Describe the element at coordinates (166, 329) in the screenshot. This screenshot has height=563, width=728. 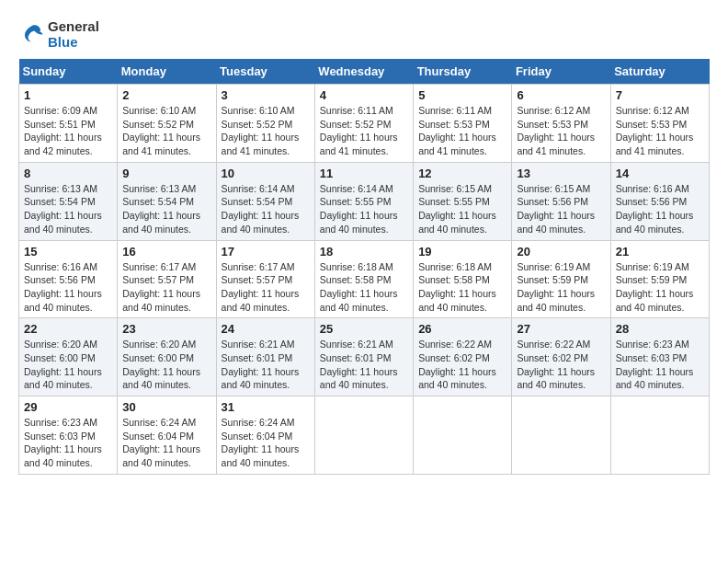
I see `day-number: 23` at that location.